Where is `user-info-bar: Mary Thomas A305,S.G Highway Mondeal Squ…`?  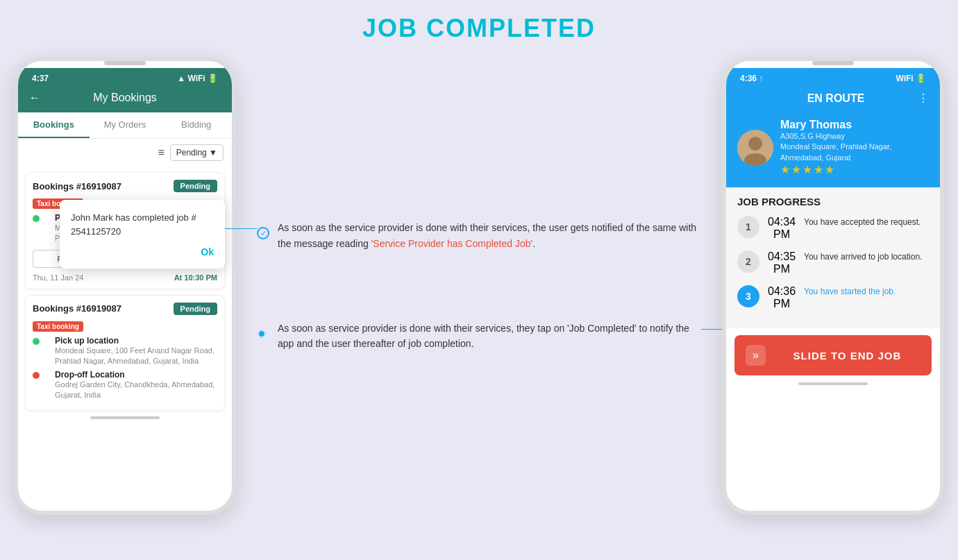 user-info-bar: Mary Thomas A305,S.G Highway Mondeal Squ… is located at coordinates (833, 150).